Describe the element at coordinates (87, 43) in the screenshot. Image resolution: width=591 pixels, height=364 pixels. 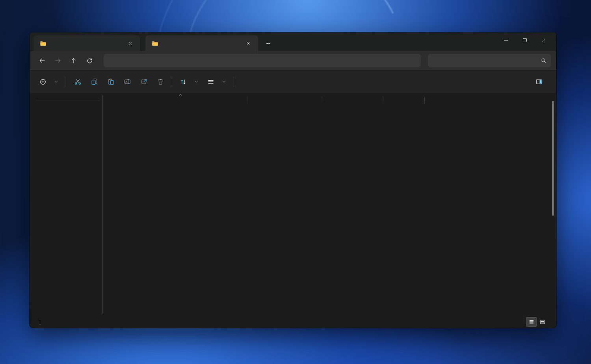
I see `tab-release` at that location.